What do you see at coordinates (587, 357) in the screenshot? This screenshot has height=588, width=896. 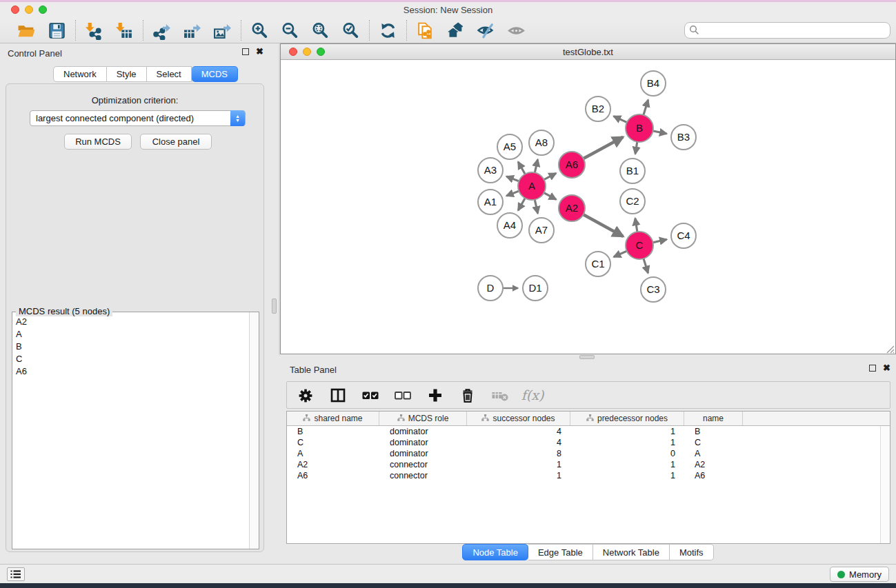 I see `horizontal-splitter-grip` at bounding box center [587, 357].